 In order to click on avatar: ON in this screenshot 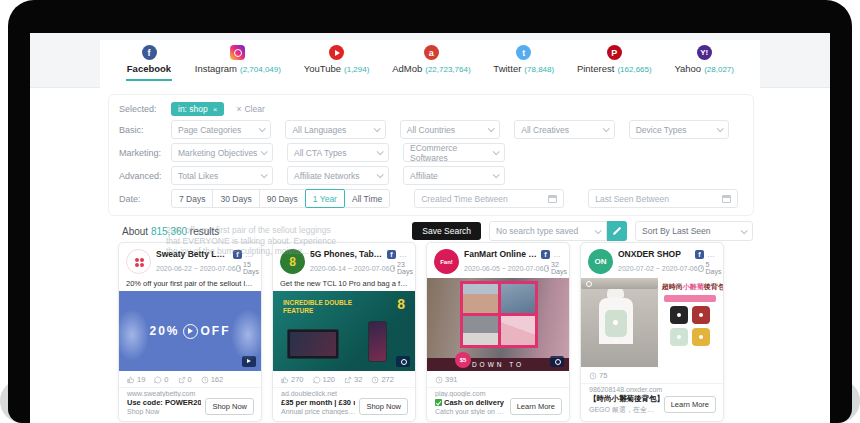, I will do `click(600, 262)`.